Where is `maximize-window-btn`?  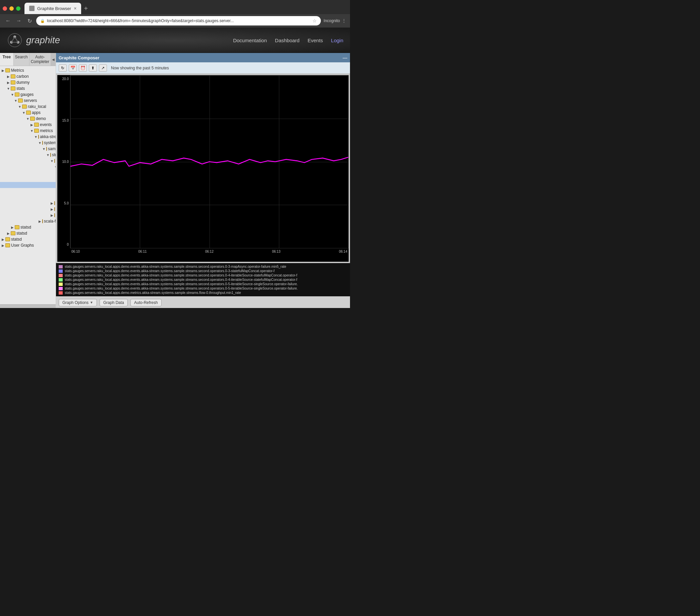 maximize-window-btn is located at coordinates (18, 9).